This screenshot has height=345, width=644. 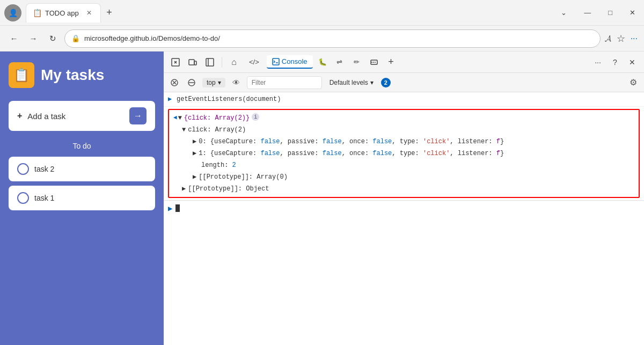 I want to click on todo-logo: 📋, so click(x=21, y=75).